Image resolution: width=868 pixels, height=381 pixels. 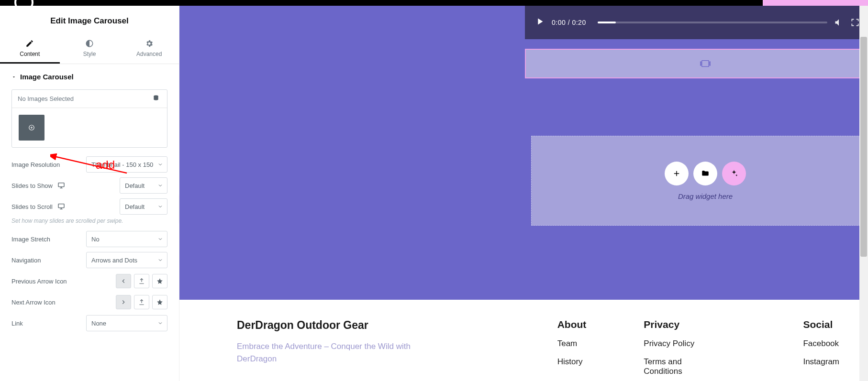 I want to click on link-select: None, so click(x=127, y=323).